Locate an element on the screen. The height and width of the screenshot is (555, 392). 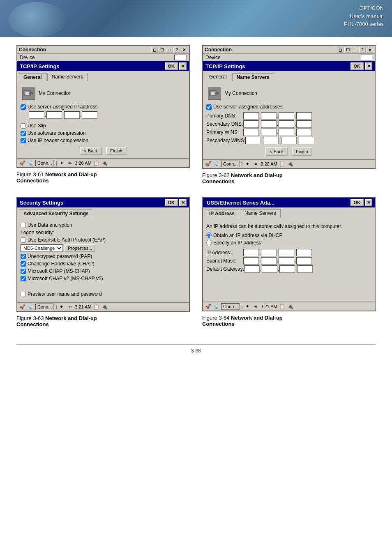
fig63-enc-checkbox is located at coordinates (23, 225).